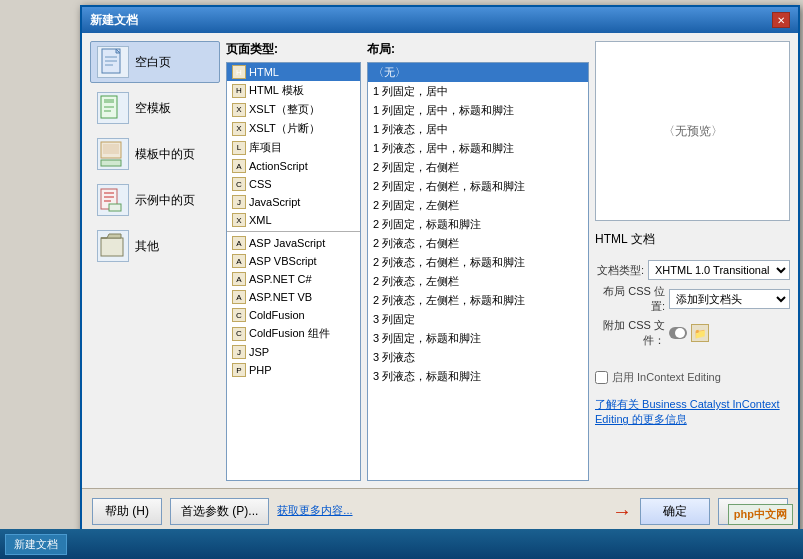 The image size is (803, 559). Describe the element at coordinates (692, 270) in the screenshot. I see `doc-type-row: 文档类型: XHTML 1.0 Transitional XHTML 1.0 S…` at that location.